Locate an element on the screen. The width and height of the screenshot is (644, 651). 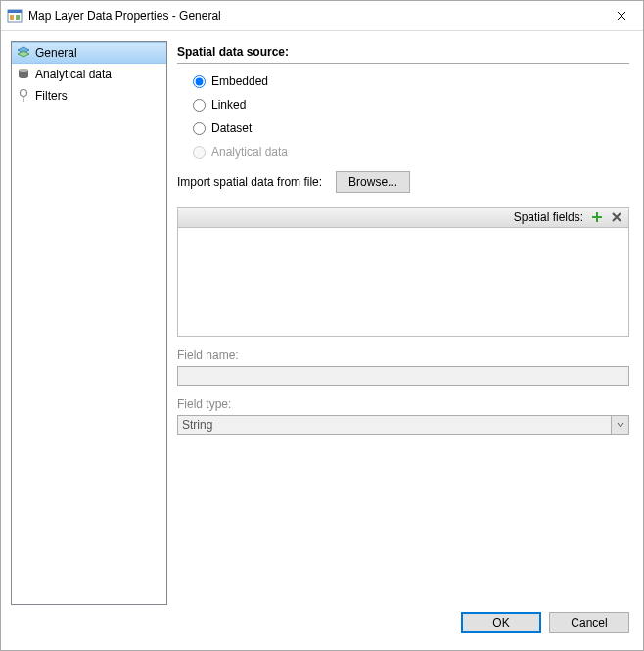
radio-dataset-input is located at coordinates (200, 129).